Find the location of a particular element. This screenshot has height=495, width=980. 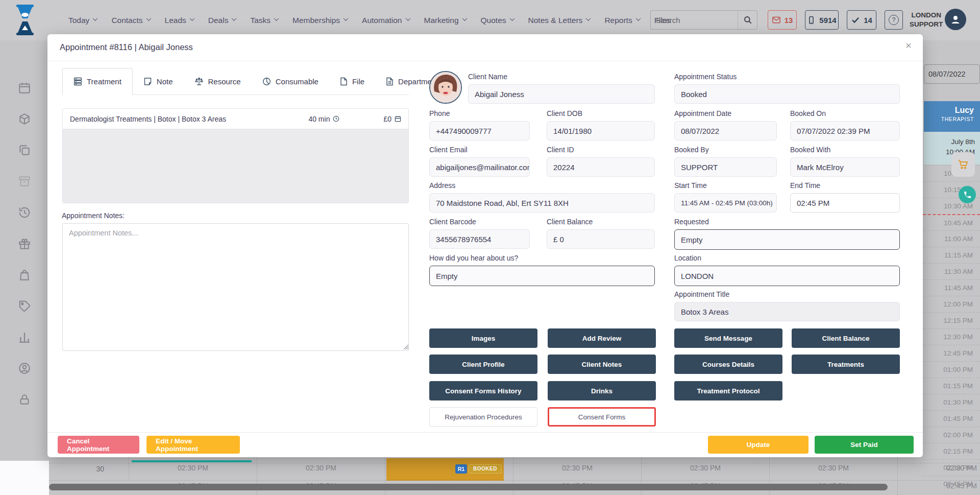

search-input is located at coordinates (695, 20).